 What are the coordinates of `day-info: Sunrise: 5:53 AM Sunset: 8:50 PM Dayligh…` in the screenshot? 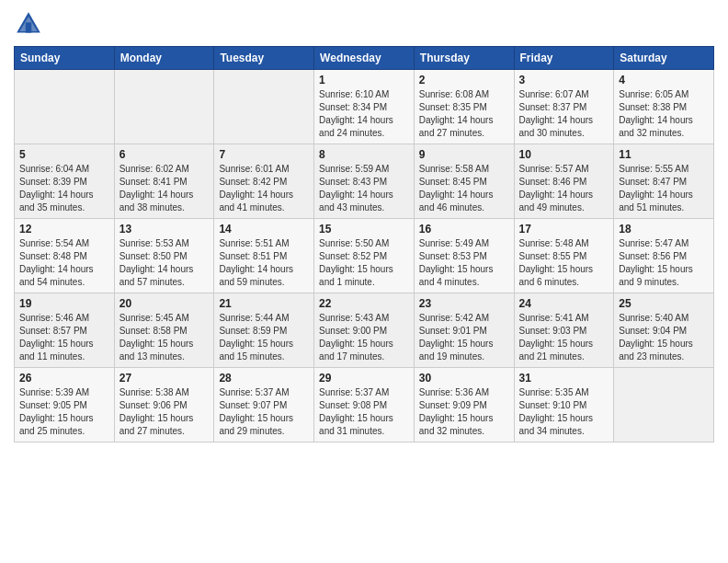 It's located at (165, 263).